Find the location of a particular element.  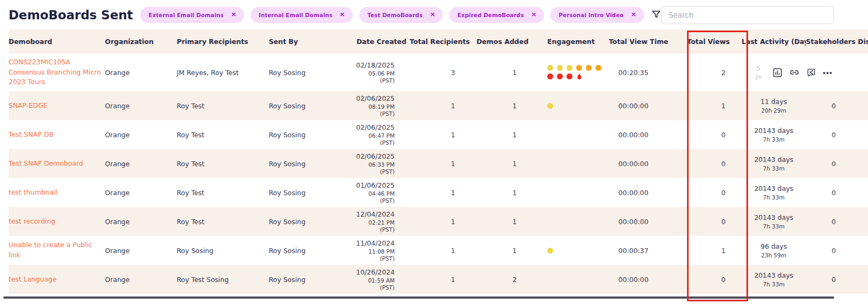

search-input is located at coordinates (748, 15).